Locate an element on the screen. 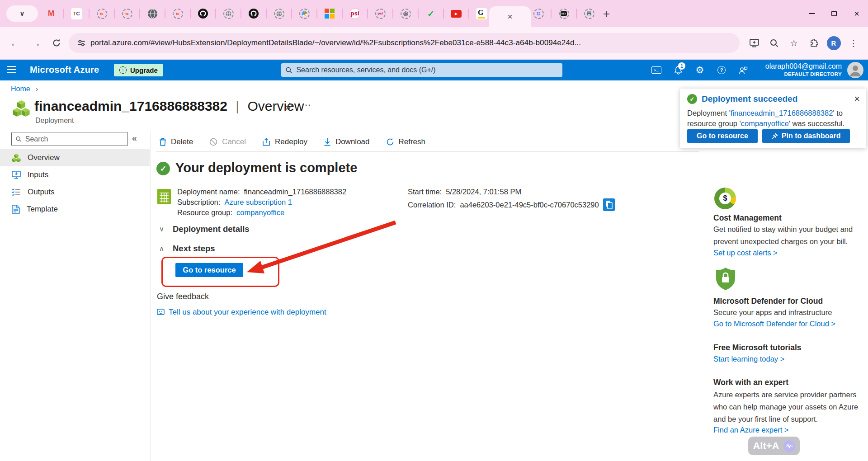  find-expert-link: Find an Azure expert > is located at coordinates (751, 430).